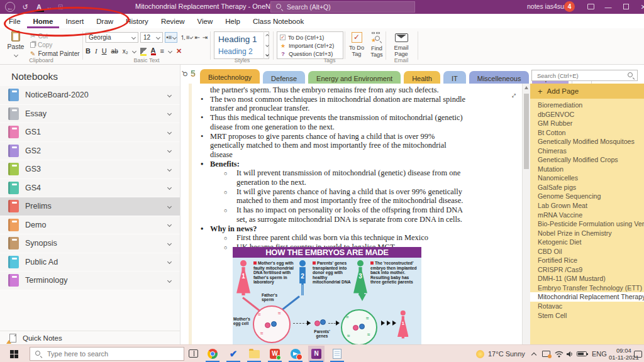 Image resolution: width=644 pixels, height=362 pixels. Describe the element at coordinates (162, 51) in the screenshot. I see `paragraph-alignment-button: ≡` at that location.